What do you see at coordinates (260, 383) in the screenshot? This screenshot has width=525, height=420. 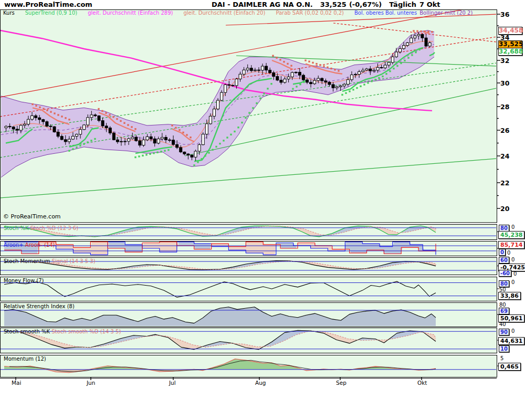 I see `month-label: Aug` at bounding box center [260, 383].